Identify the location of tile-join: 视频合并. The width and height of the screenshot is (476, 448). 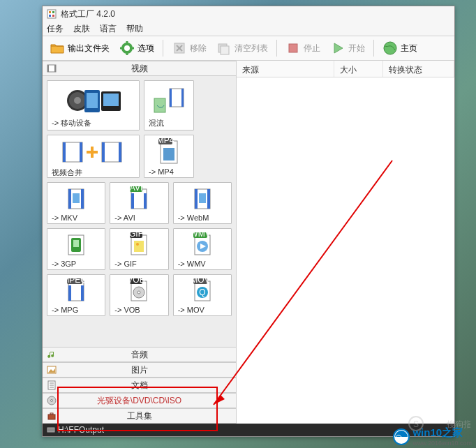
(94, 156).